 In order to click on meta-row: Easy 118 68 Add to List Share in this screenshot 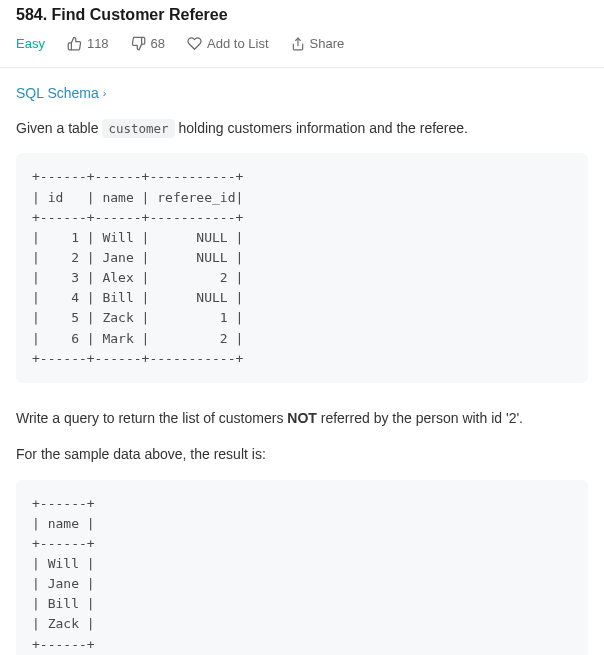, I will do `click(302, 44)`.